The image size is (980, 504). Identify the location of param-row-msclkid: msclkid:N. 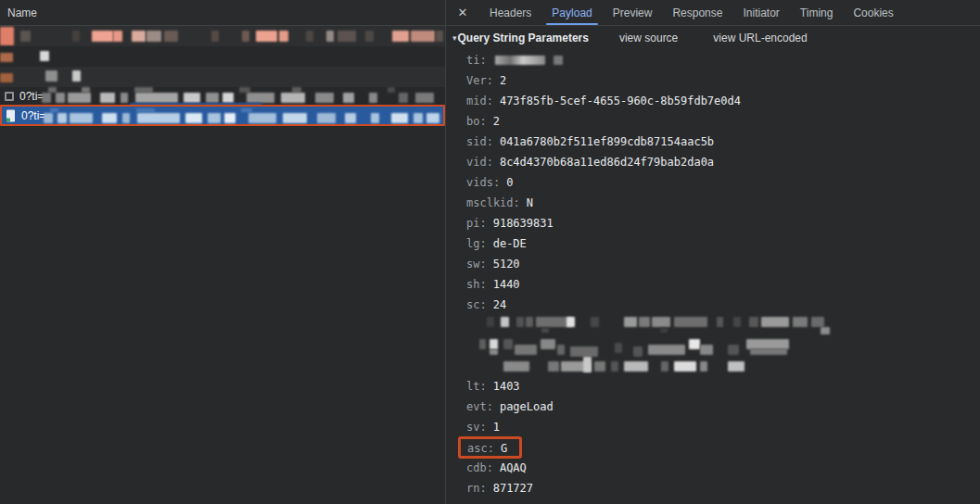
(723, 203).